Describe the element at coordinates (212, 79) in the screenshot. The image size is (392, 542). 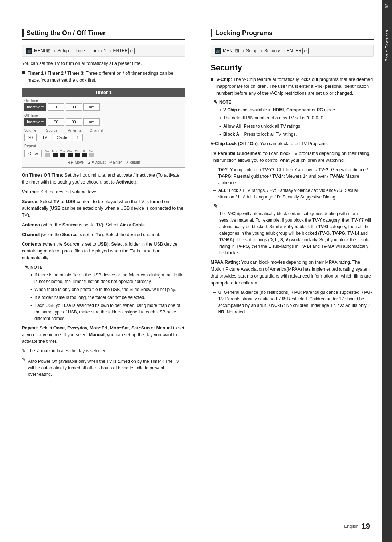
I see `vchip-bullet-square` at that location.